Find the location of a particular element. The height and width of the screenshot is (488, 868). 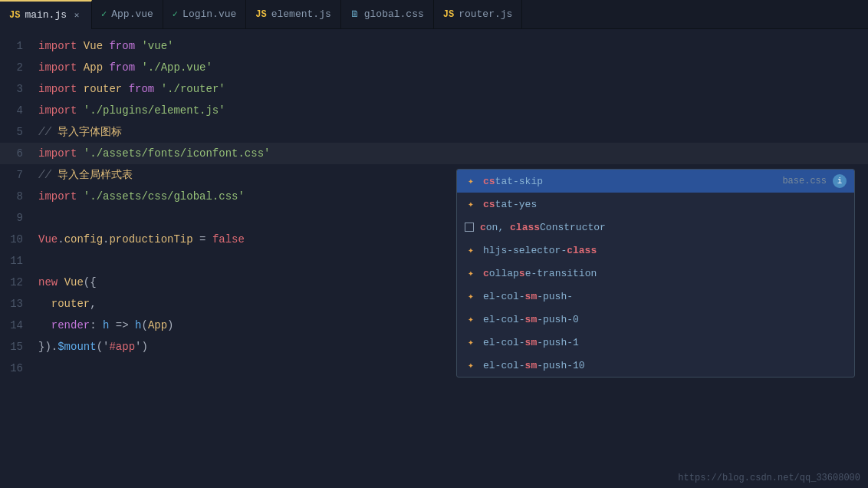

autocomplete-item-5: ✦ collapse-transition is located at coordinates (656, 273).